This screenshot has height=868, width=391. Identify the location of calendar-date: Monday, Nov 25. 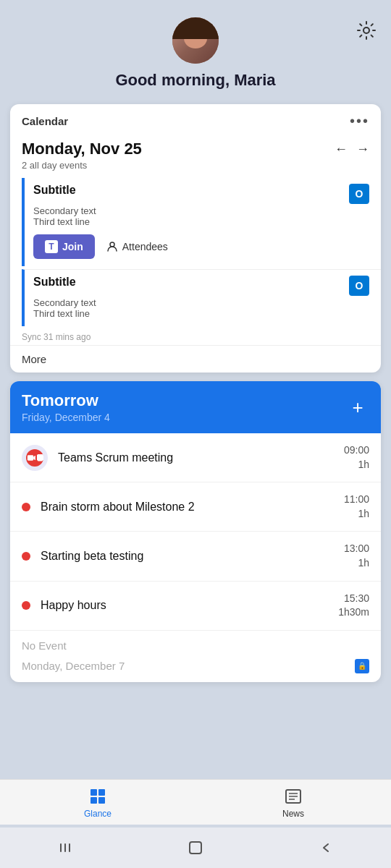
(82, 149).